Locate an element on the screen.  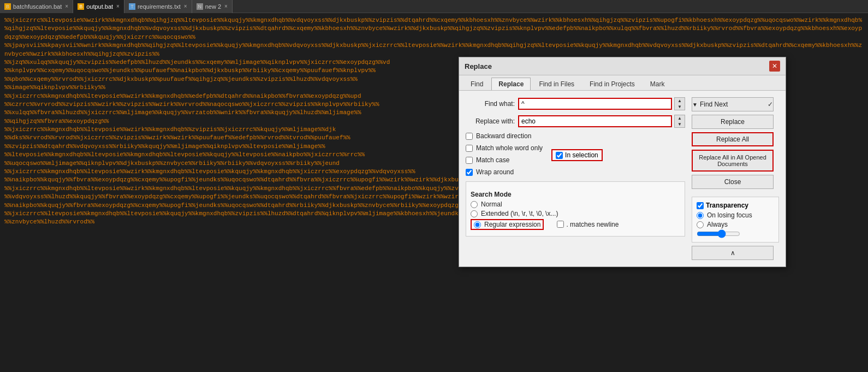
whole-word-checkbox is located at coordinates (469, 149).